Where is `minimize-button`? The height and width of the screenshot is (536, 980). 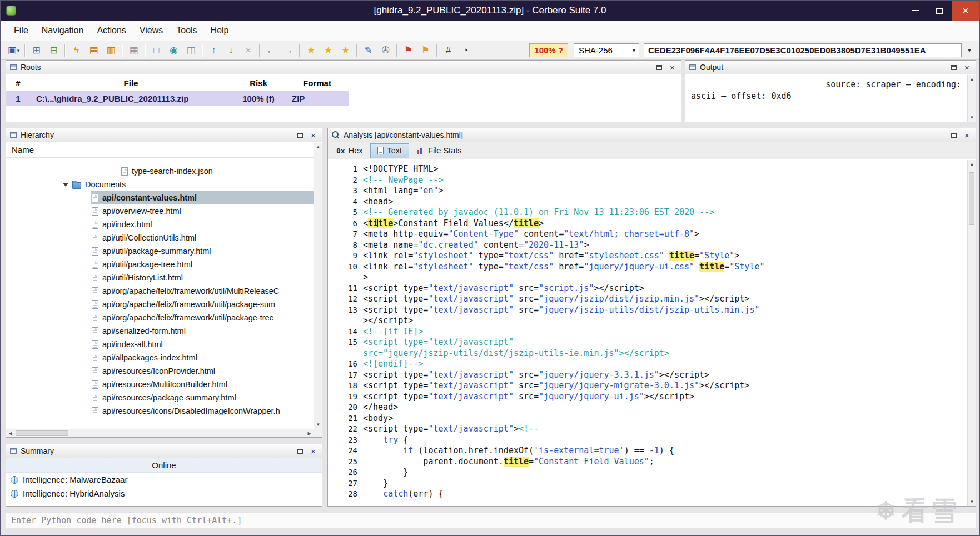 minimize-button is located at coordinates (915, 11).